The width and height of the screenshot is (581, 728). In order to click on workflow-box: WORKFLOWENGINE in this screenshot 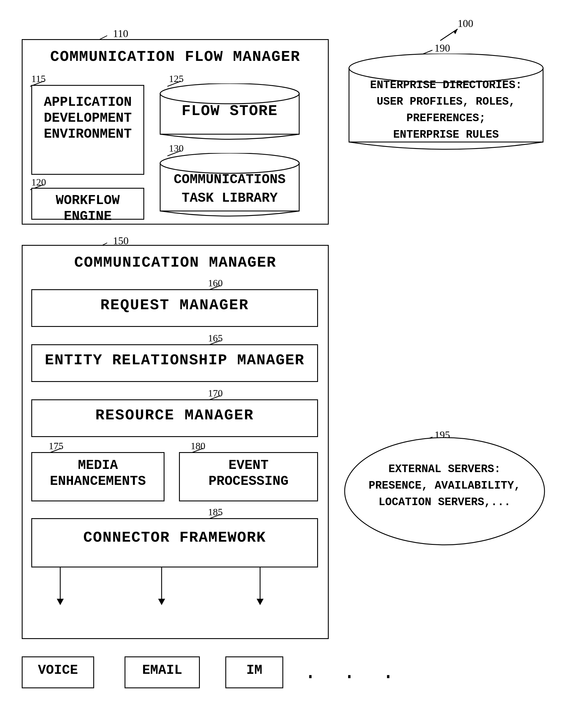, I will do `click(88, 204)`.